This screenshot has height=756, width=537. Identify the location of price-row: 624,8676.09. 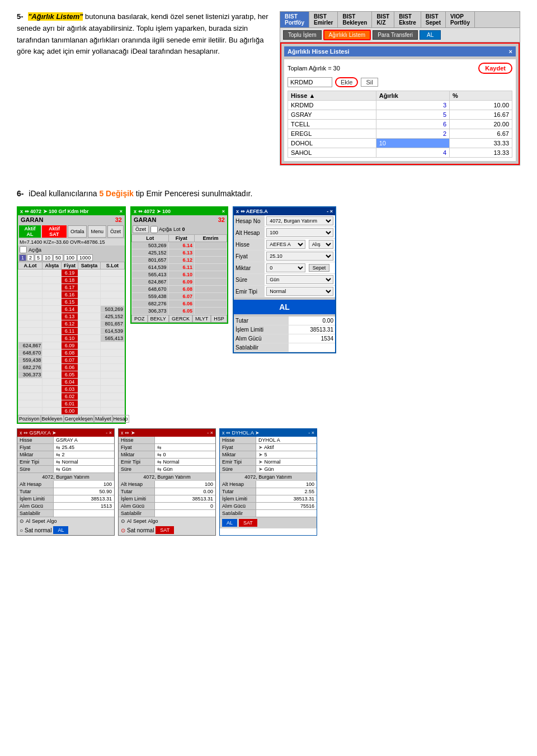
(72, 346).